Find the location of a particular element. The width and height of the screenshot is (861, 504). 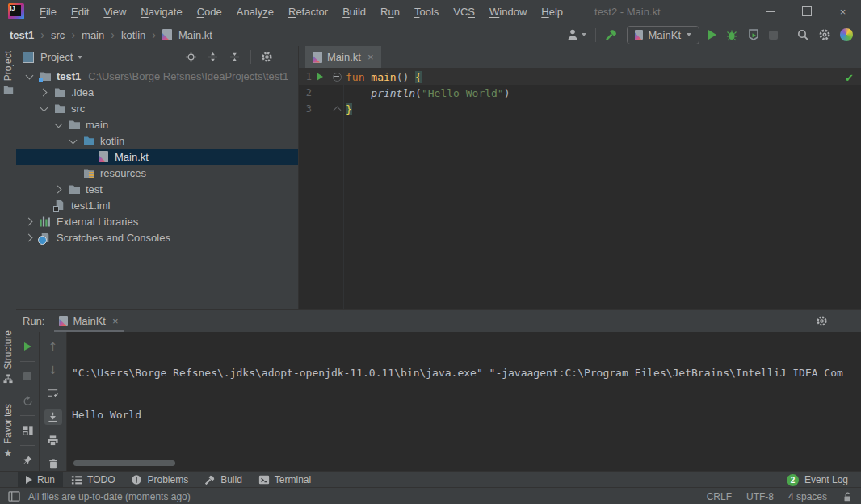

menu-run: Run is located at coordinates (390, 11).